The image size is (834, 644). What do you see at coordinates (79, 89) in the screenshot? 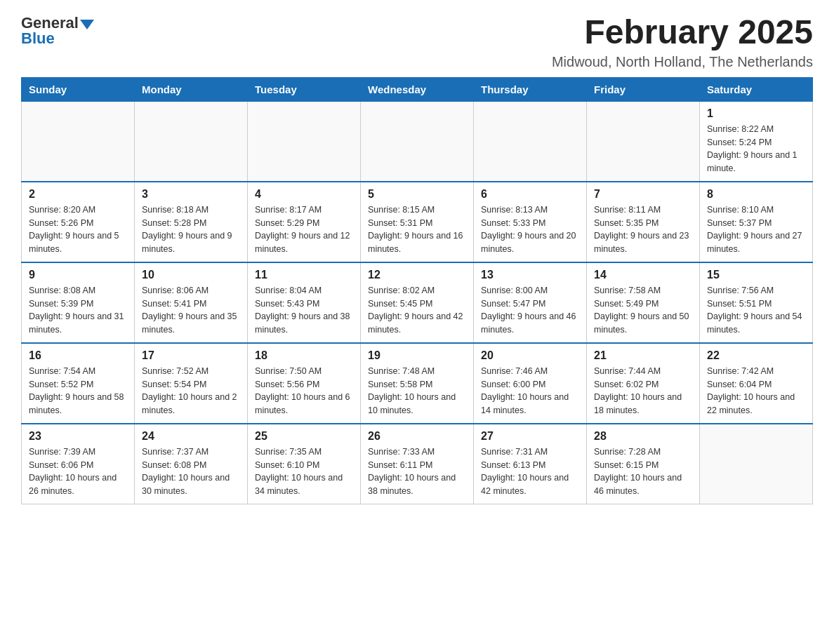
I see `weekday-header-sunday: Sunday` at bounding box center [79, 89].